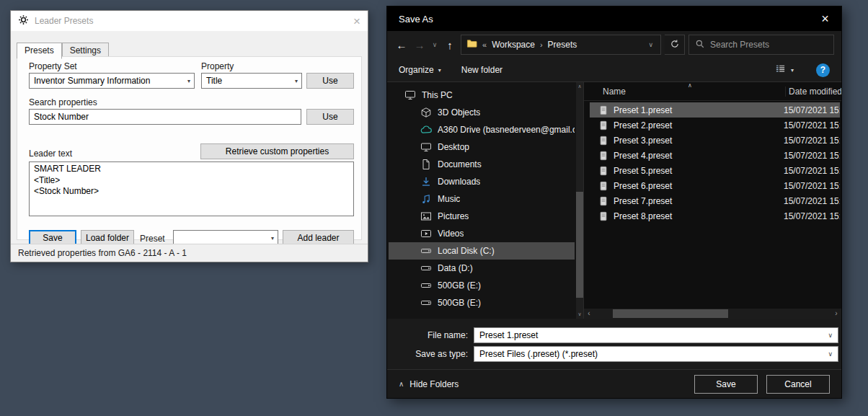  I want to click on leader-text-area: SMART LEADER <Title> <Stock Number>, so click(192, 189).